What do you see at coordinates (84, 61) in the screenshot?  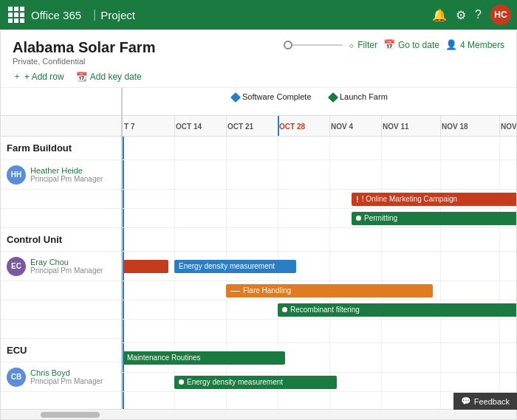 I see `project-subtitle: Private, Confidential` at bounding box center [84, 61].